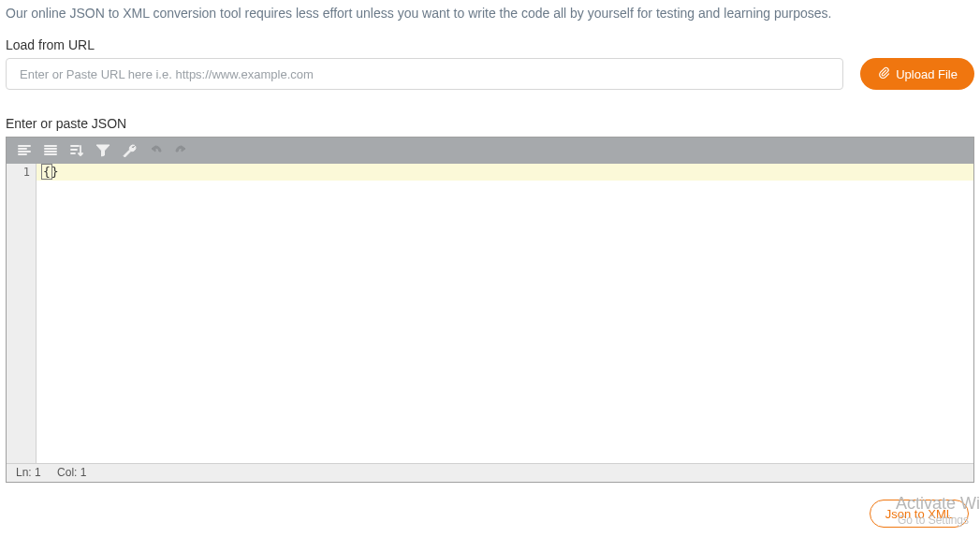 This screenshot has width=980, height=551. Describe the element at coordinates (490, 19) in the screenshot. I see `intro-text: Our online JSON to XML conversion tool r…` at that location.